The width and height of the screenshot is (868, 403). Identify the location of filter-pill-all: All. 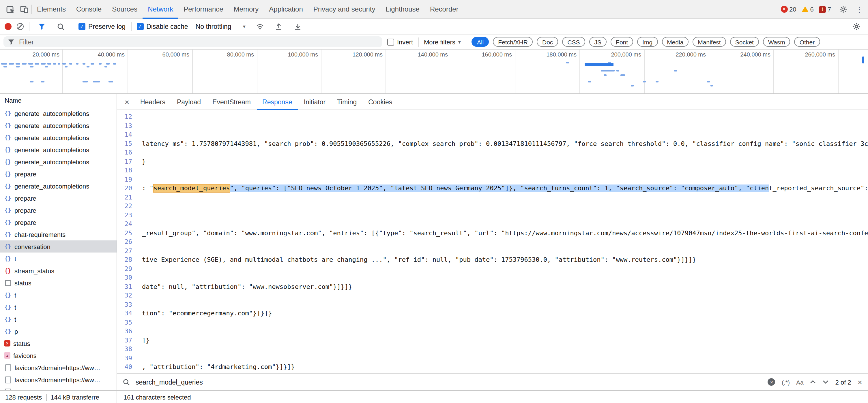
(480, 42).